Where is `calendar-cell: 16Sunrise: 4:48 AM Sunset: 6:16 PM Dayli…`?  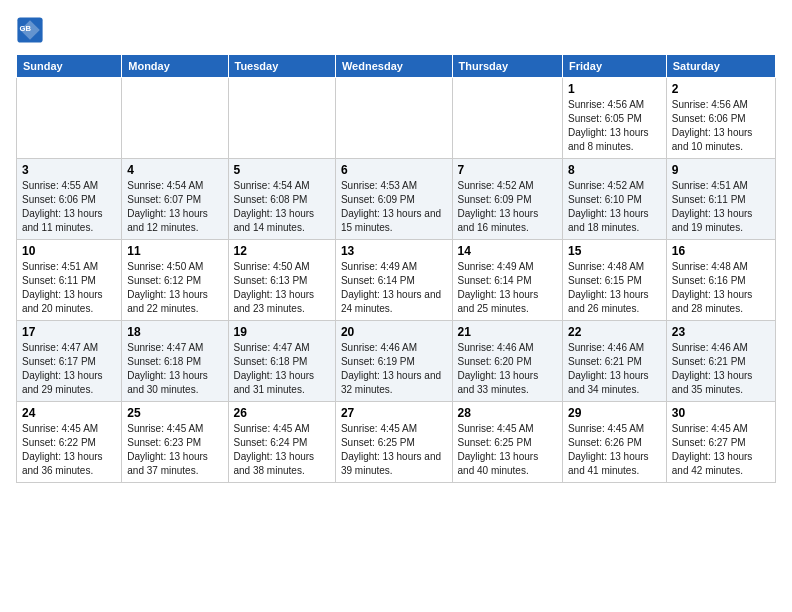 calendar-cell: 16Sunrise: 4:48 AM Sunset: 6:16 PM Dayli… is located at coordinates (720, 280).